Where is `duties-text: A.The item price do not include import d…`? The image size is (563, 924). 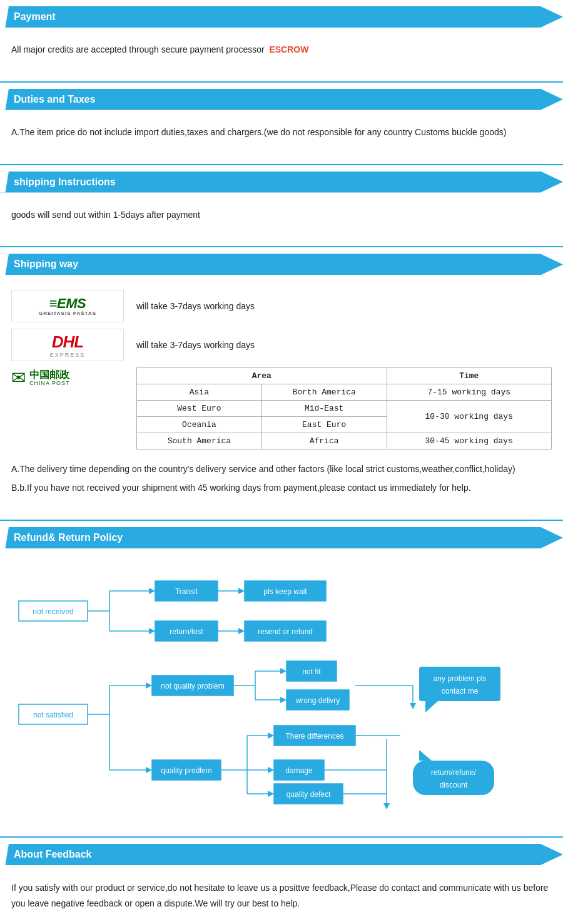 duties-text: A.The item price do not include import d… is located at coordinates (282, 133).